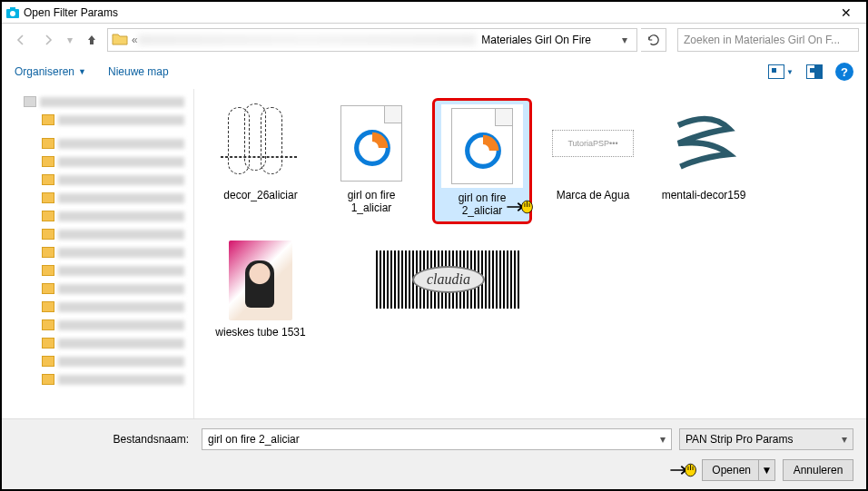  Describe the element at coordinates (70, 40) in the screenshot. I see `recent-dropdown: ▾` at that location.